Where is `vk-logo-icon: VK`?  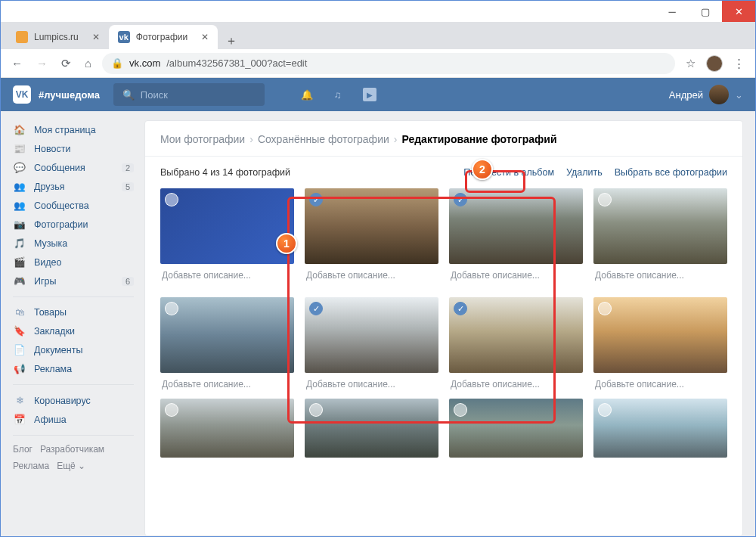
vk-logo-icon: VK is located at coordinates (22, 95).